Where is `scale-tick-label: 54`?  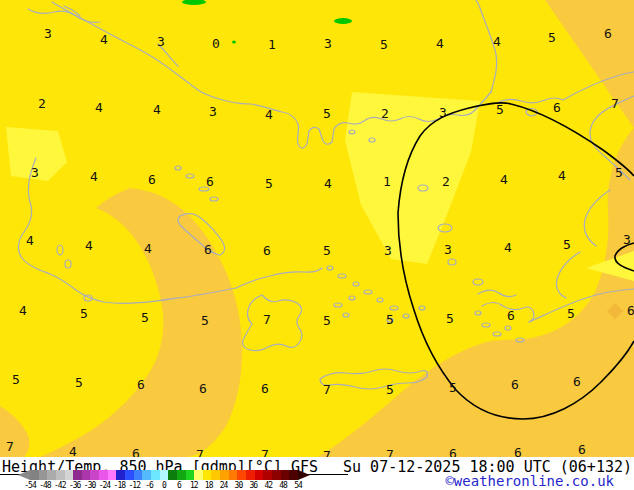
scale-tick-label: 54 is located at coordinates (298, 486).